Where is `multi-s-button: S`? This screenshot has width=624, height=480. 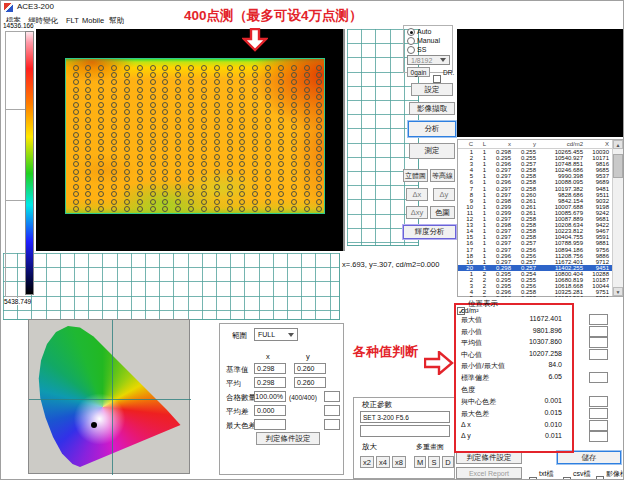
multi-s-button: S is located at coordinates (434, 462).